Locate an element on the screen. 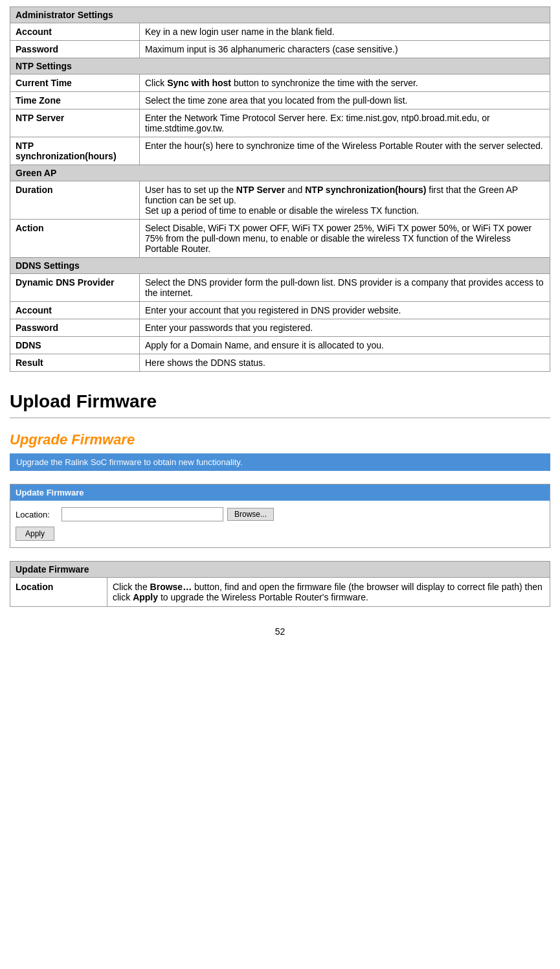 The width and height of the screenshot is (560, 969). table-row: Result Here shows the DDNS status. is located at coordinates (280, 363).